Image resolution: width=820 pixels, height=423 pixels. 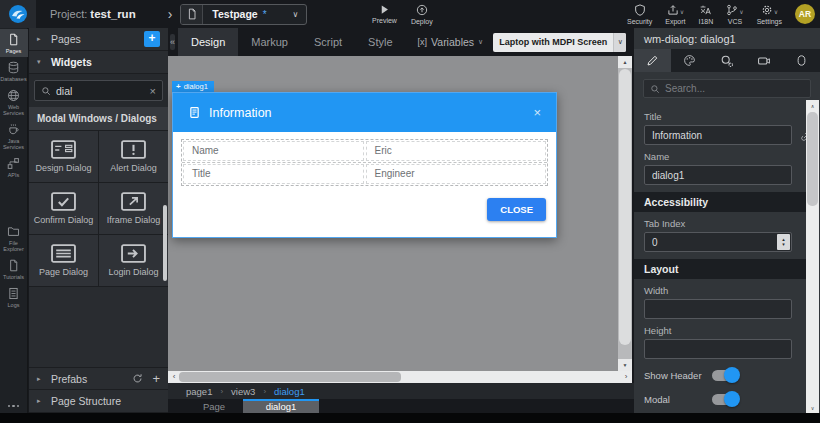 I want to click on section-accessibility: Accessibility, so click(x=721, y=202).